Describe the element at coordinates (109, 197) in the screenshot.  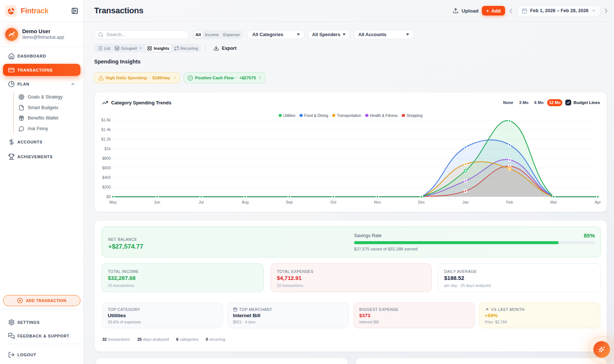
I see `svg-text: $0` at that location.